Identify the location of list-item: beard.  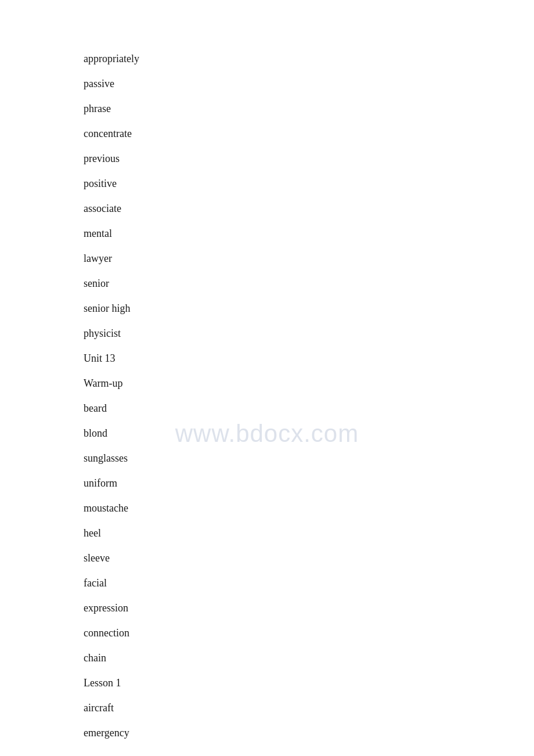
(309, 409).